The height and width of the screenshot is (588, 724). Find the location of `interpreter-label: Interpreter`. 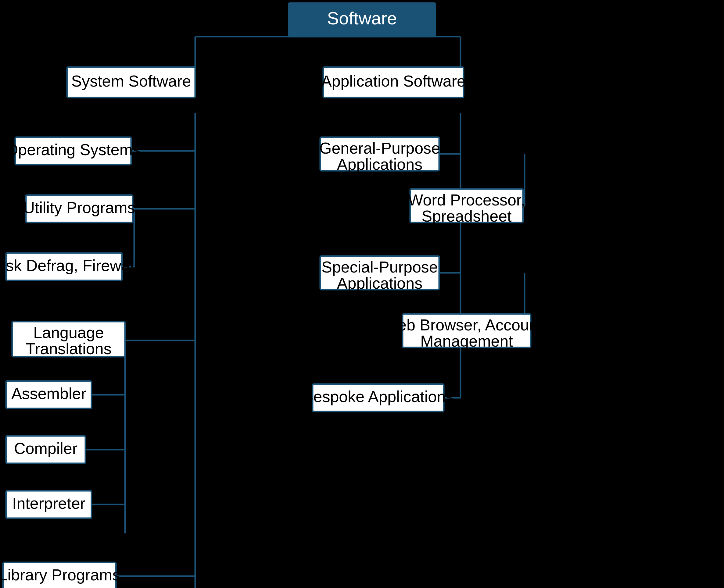

interpreter-label: Interpreter is located at coordinates (49, 503).